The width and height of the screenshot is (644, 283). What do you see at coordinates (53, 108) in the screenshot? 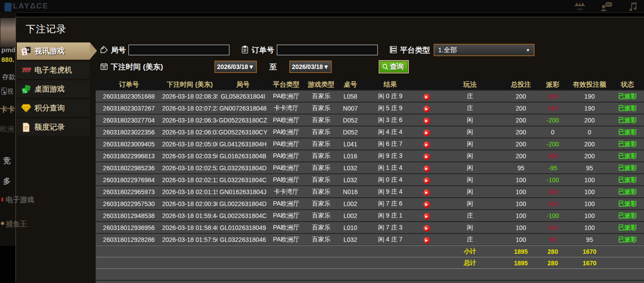
I see `sidebar-item-points-query: 积分查询` at bounding box center [53, 108].